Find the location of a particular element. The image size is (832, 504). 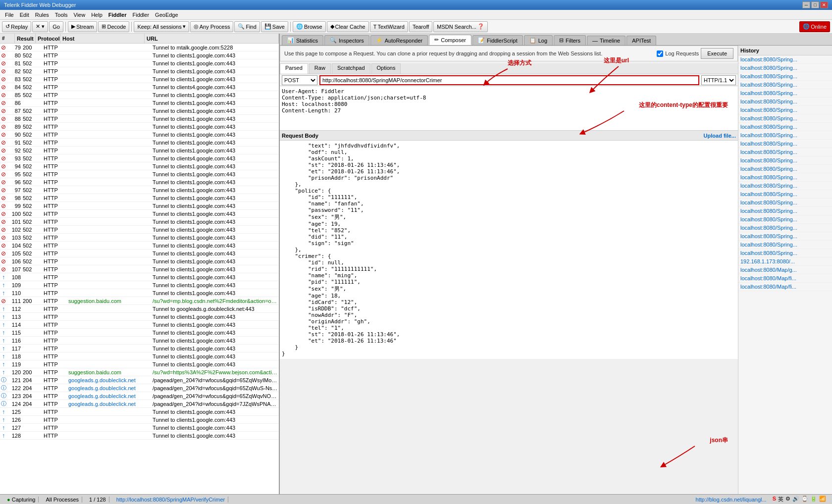

table-row: ⓘ 124 204 HTTP googleads.g.doubleclick.n… is located at coordinates (140, 404).